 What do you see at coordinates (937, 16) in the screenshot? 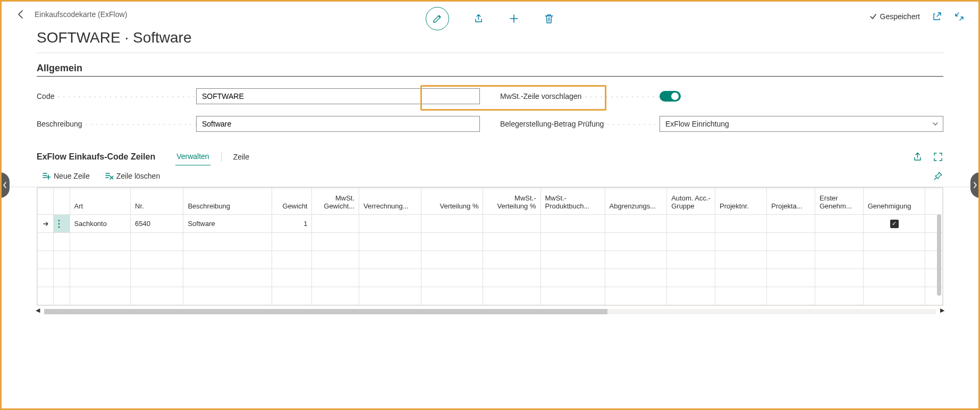
I see `popout-icon` at bounding box center [937, 16].